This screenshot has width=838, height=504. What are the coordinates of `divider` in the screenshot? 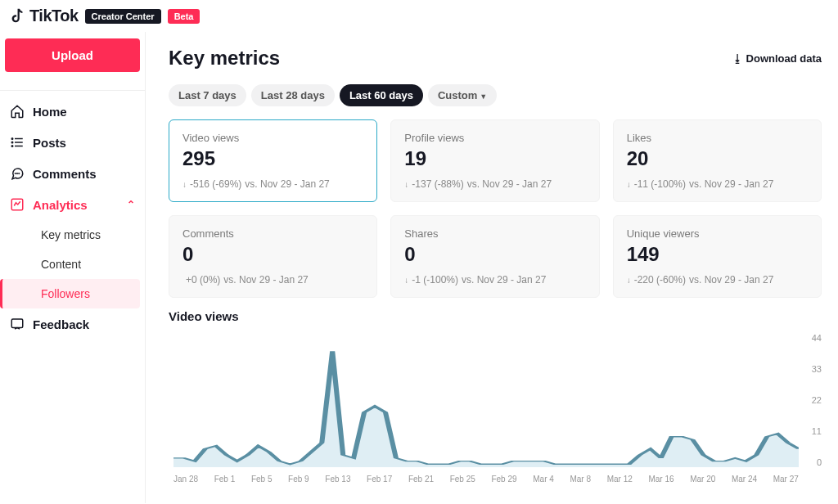 It's located at (72, 90).